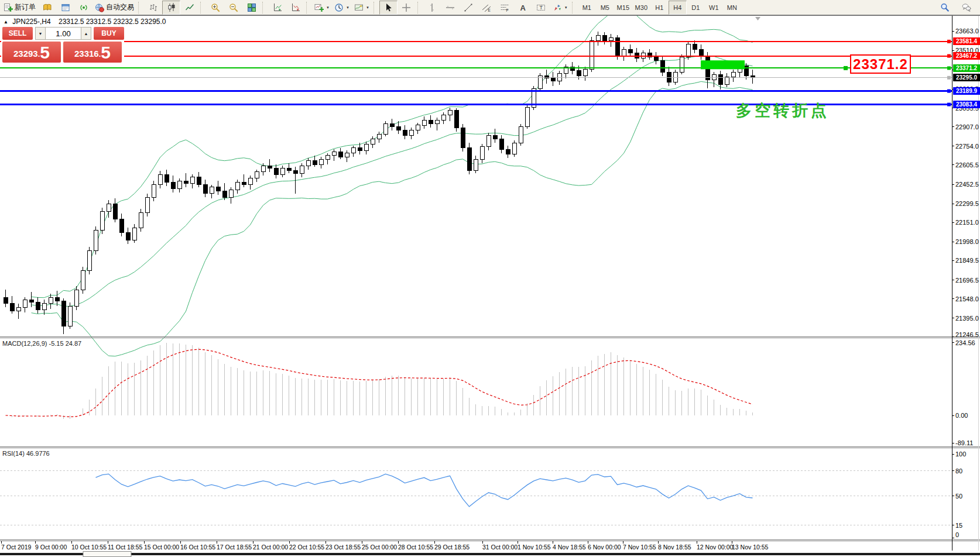 Image resolution: width=980 pixels, height=557 pixels. What do you see at coordinates (487, 8) in the screenshot?
I see `channel-button: E` at bounding box center [487, 8].